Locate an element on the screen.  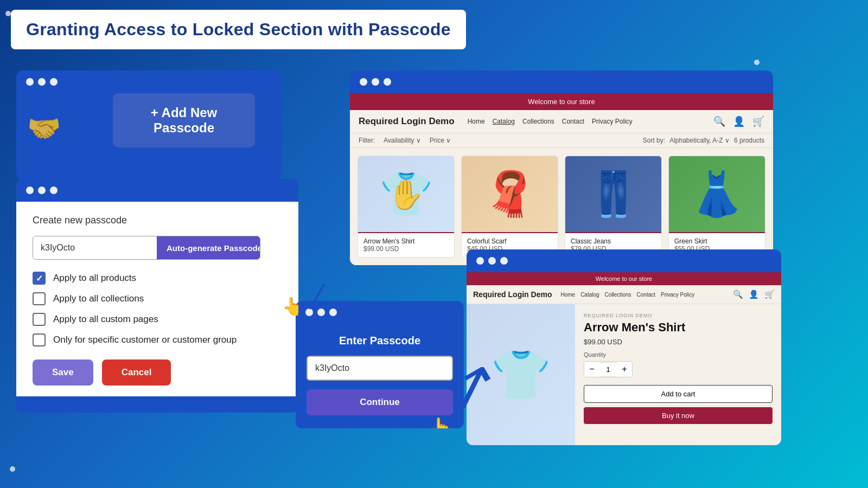
availability-filter: Availability ∨ is located at coordinates (403, 140).